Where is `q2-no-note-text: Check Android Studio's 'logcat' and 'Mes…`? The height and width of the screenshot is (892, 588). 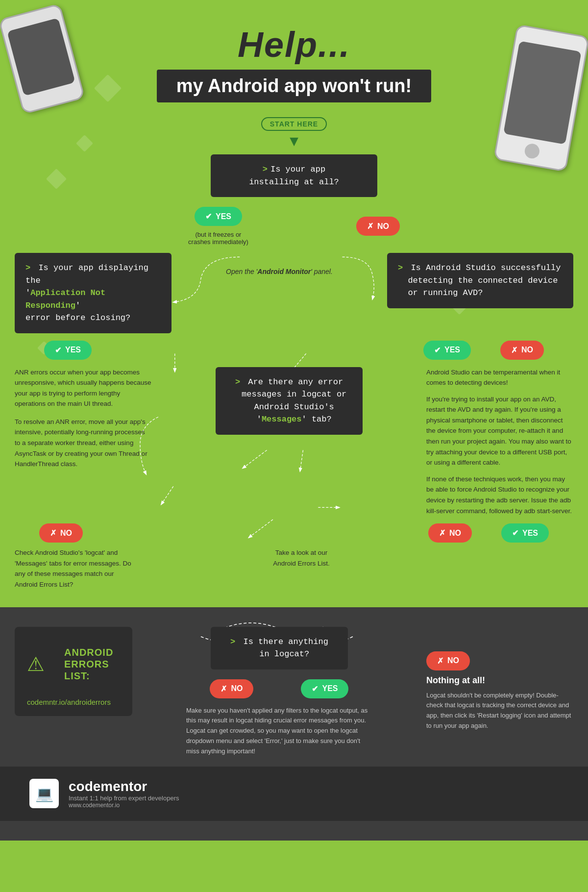
q2-no-note-text: Check Android Studio's 'logcat' and 'Mes… is located at coordinates (76, 569).